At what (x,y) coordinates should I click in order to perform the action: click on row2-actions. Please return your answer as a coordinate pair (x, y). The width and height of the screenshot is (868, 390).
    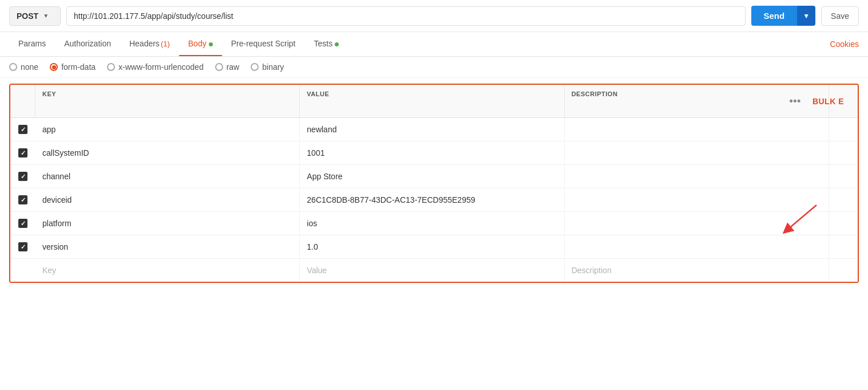
    Looking at the image, I should click on (843, 153).